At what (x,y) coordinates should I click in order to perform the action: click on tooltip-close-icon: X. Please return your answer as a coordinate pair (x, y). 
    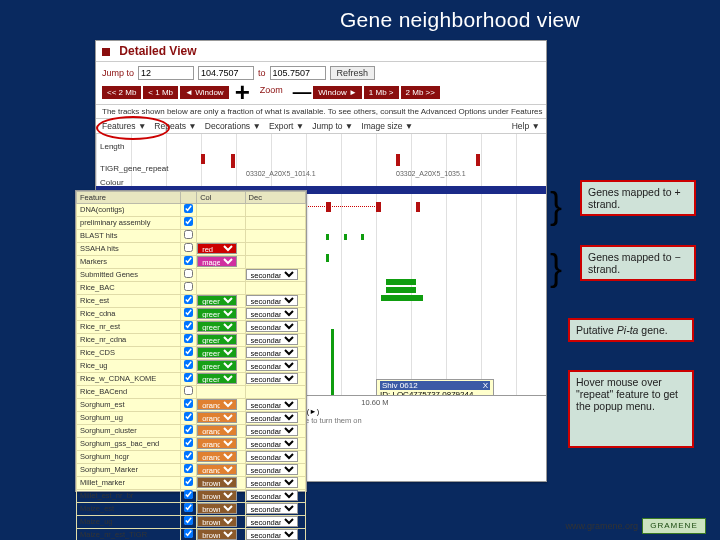
    Looking at the image, I should click on (486, 386).